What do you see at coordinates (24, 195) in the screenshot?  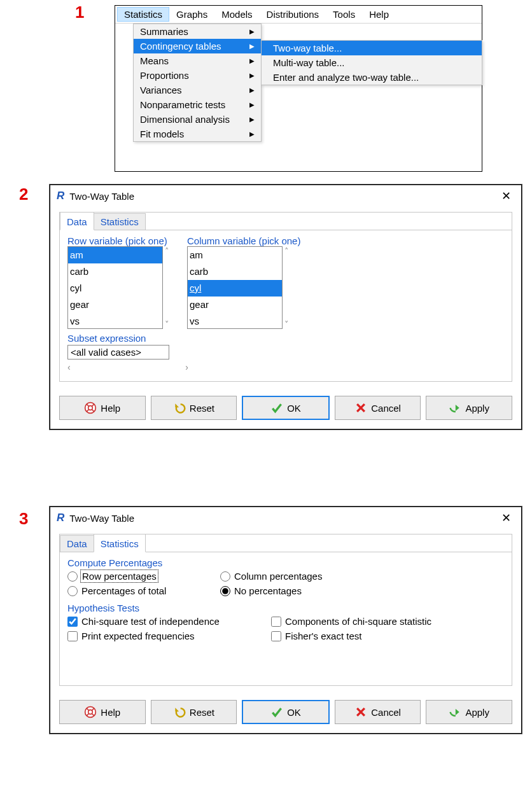 I see `step-number-2: 2` at bounding box center [24, 195].